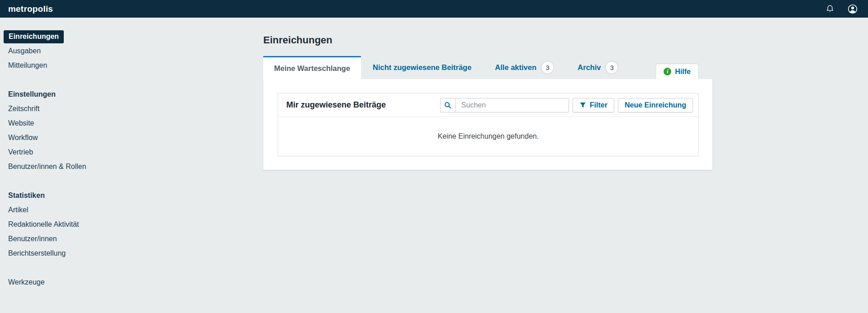 This screenshot has width=868, height=313. What do you see at coordinates (448, 105) in the screenshot?
I see `search-icon` at bounding box center [448, 105].